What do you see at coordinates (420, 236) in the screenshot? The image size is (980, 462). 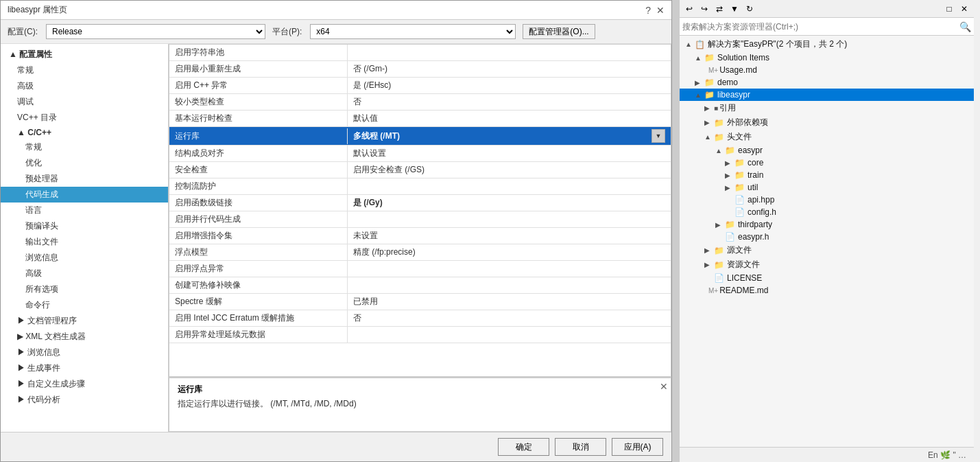 I see `prop-row-enhanced-instr: 启用增强指令集 未设置` at bounding box center [420, 236].